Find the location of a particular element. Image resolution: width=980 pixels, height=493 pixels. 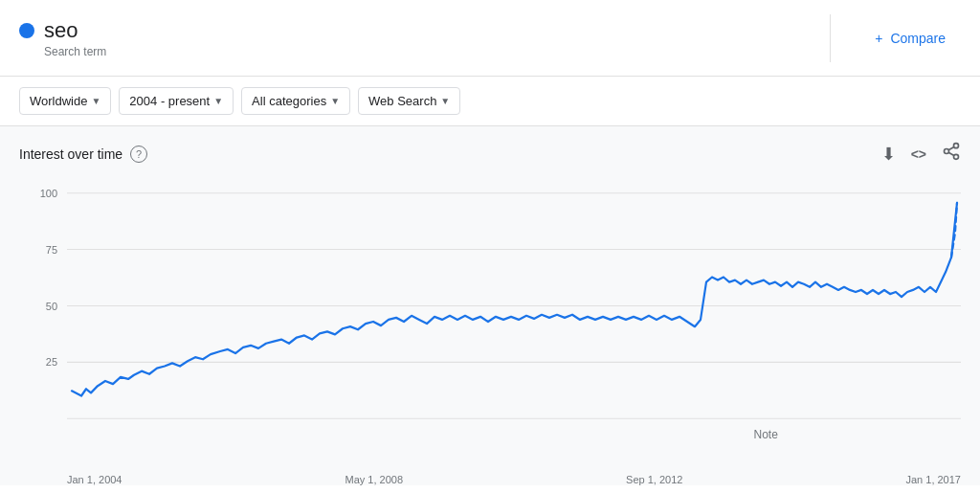

category-label: All categories is located at coordinates (289, 101).